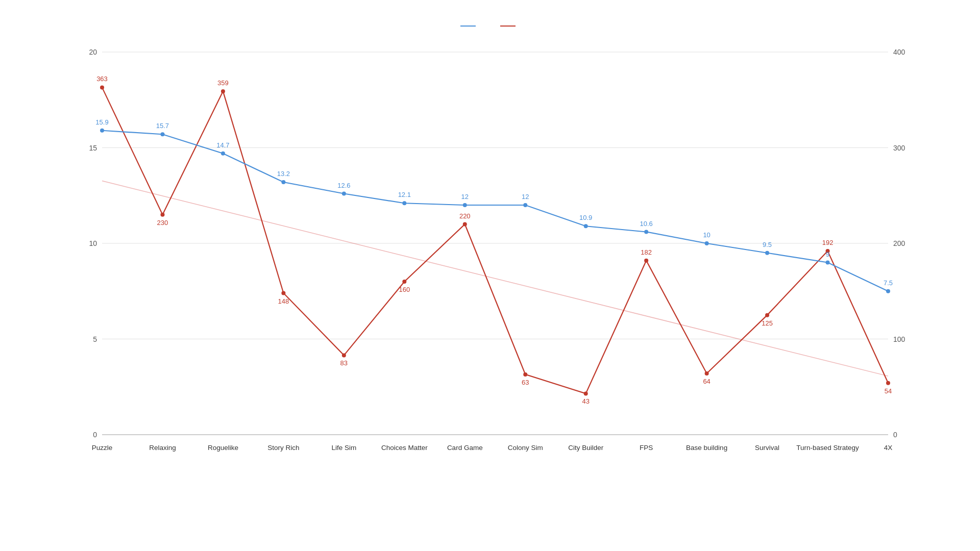 This screenshot has width=980, height=551. I want to click on svg-text: 83, so click(344, 363).